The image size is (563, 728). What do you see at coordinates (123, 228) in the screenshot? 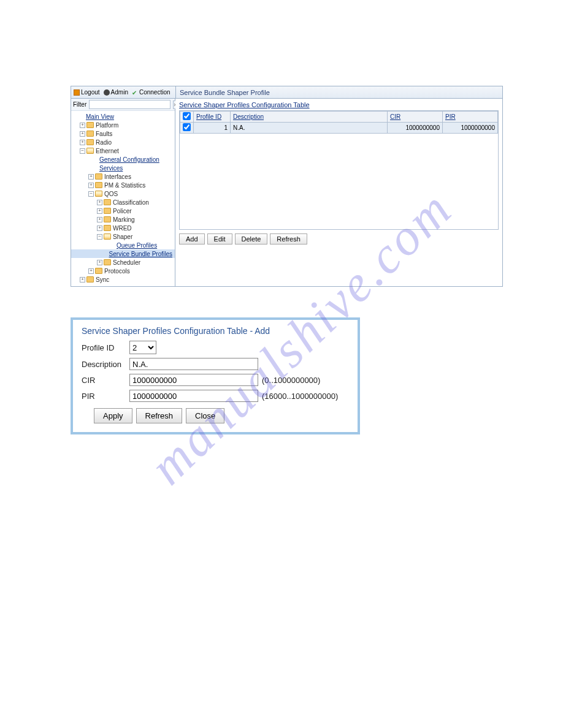
I see `tree-wred: + WRED` at bounding box center [123, 228].